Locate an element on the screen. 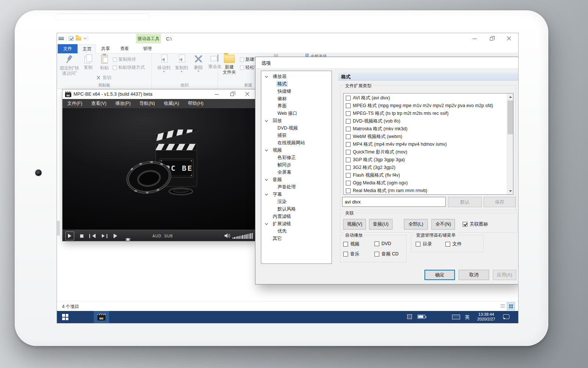 The image size is (588, 368). drive-tools-tab: 驱动器工具 is located at coordinates (148, 39).